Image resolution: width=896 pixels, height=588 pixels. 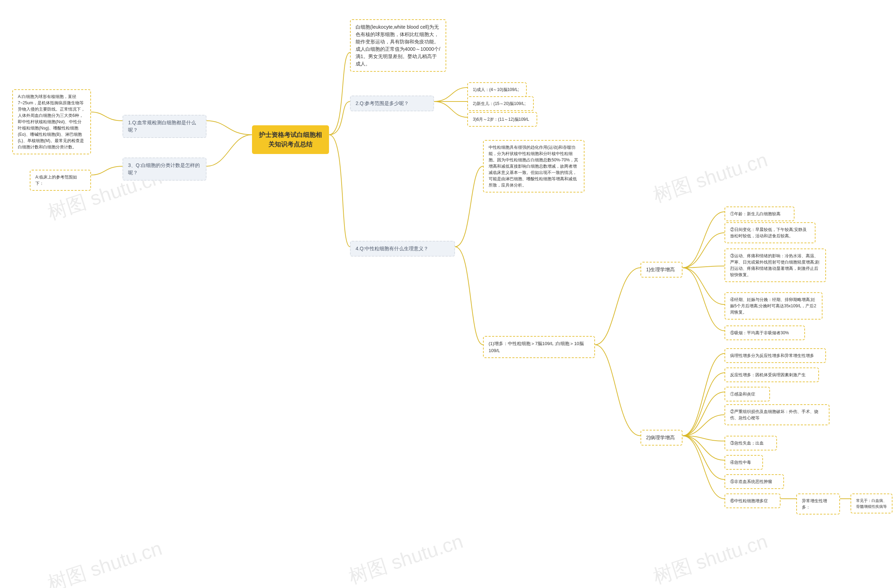 I want to click on q1-answer-node: A:白细胞为球形有核细胞，直径7~25um，是机体抵御病原微生物等异物入侵的主要…, so click(x=52, y=122).